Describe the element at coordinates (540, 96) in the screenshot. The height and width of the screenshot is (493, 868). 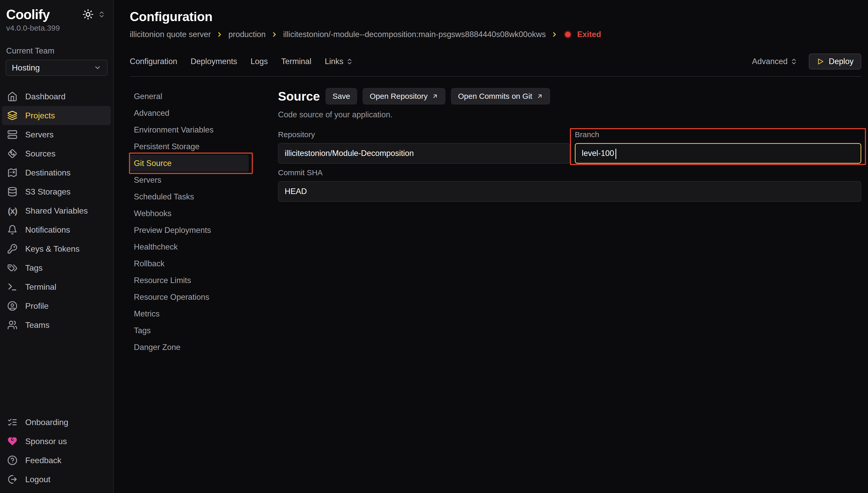
I see `external-link-icon` at that location.